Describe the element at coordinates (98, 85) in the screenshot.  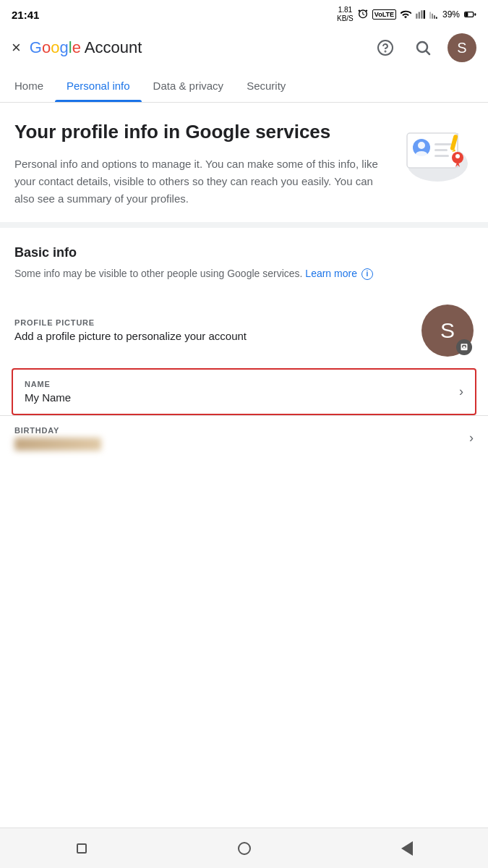
I see `tab-personal-info: Personal info` at that location.